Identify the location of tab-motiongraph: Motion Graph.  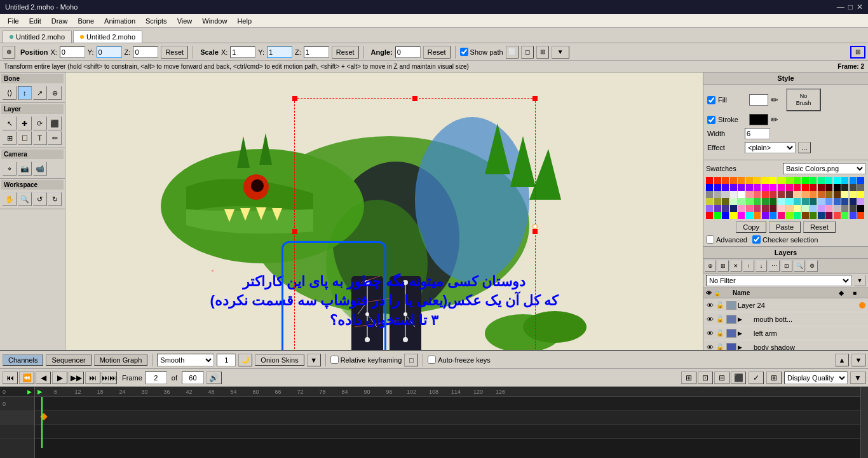
(121, 360).